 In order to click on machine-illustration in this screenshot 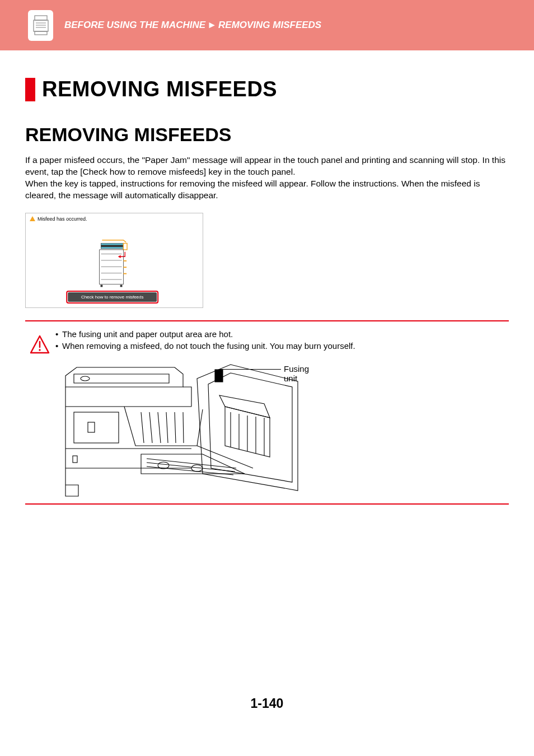, I will do `click(180, 428)`.